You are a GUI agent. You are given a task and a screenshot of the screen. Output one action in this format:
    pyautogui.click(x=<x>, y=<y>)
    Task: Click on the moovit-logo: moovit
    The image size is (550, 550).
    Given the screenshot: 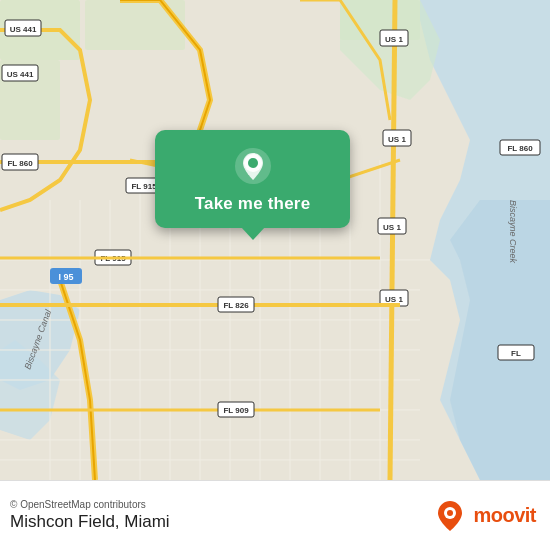 What is the action you would take?
    pyautogui.click(x=484, y=516)
    